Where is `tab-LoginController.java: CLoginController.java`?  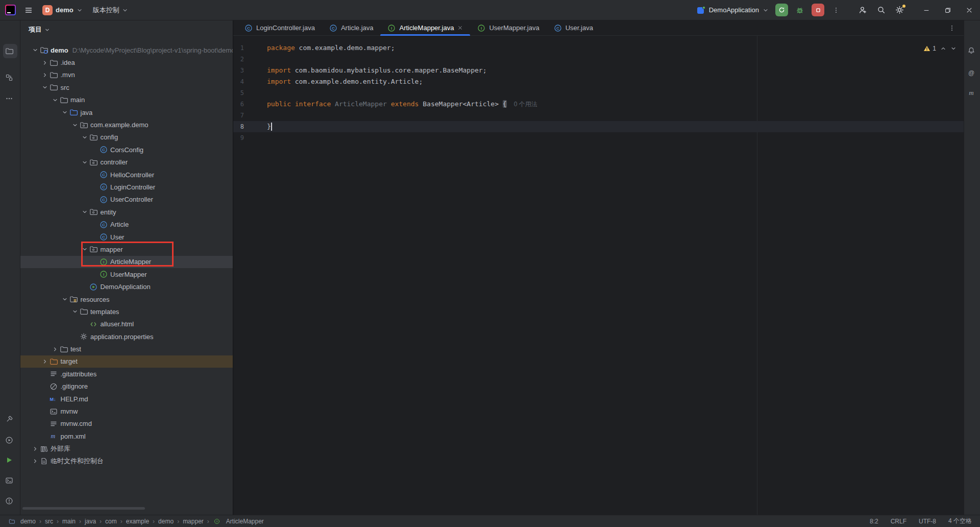
tab-LoginController.java: CLoginController.java is located at coordinates (280, 28).